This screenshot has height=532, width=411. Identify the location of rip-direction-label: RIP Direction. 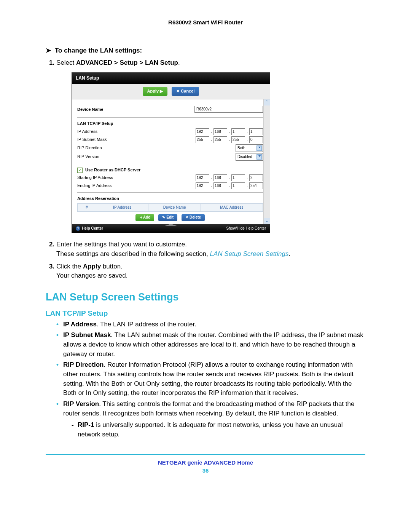
(156, 148).